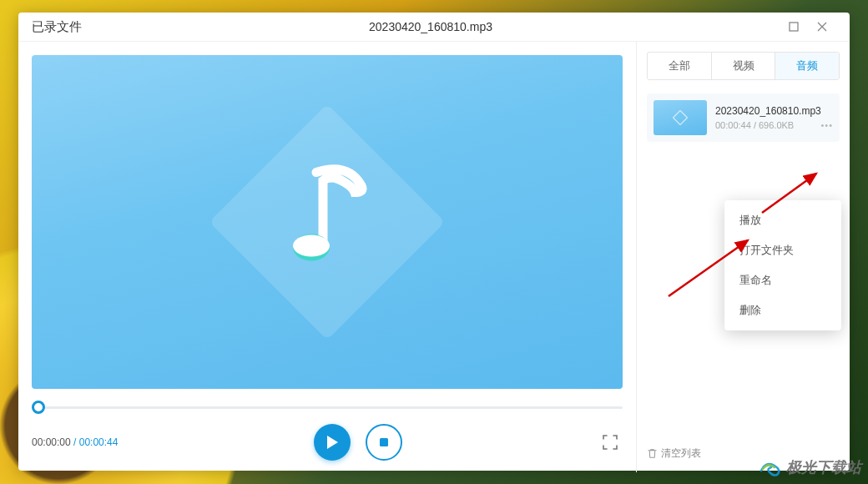 This screenshot has width=868, height=484. What do you see at coordinates (327, 407) in the screenshot?
I see `slider-track` at bounding box center [327, 407].